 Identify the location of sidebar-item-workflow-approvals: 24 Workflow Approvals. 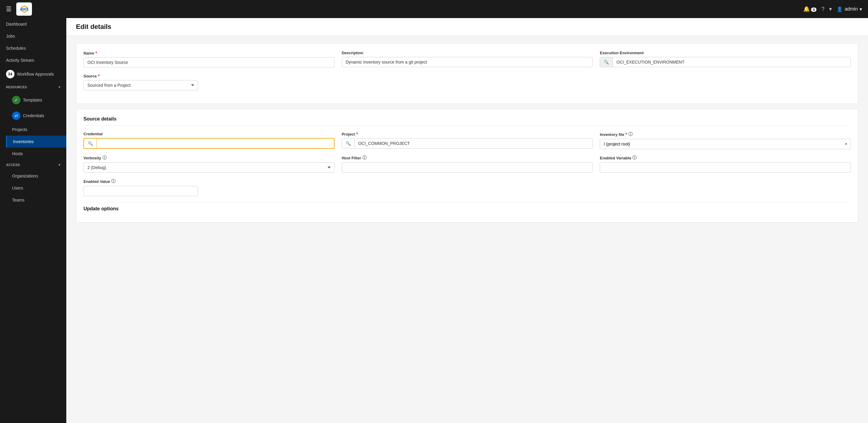
(33, 74).